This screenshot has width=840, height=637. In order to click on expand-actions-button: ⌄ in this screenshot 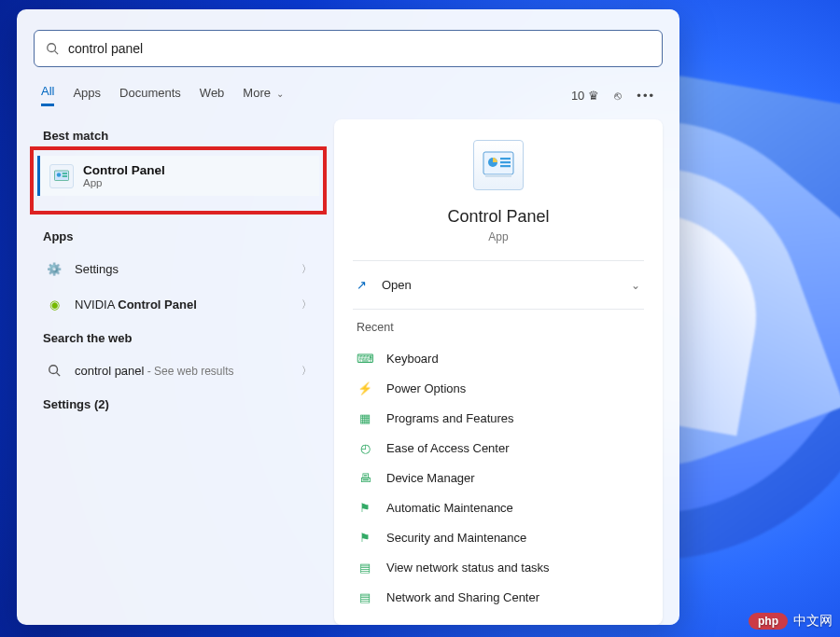, I will do `click(636, 285)`.